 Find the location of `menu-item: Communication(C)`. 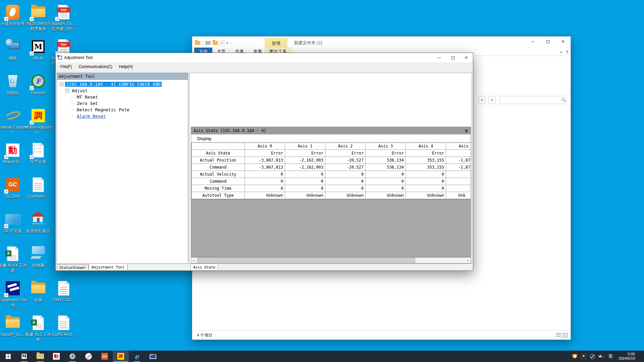

menu-item: Communication(C) is located at coordinates (96, 67).